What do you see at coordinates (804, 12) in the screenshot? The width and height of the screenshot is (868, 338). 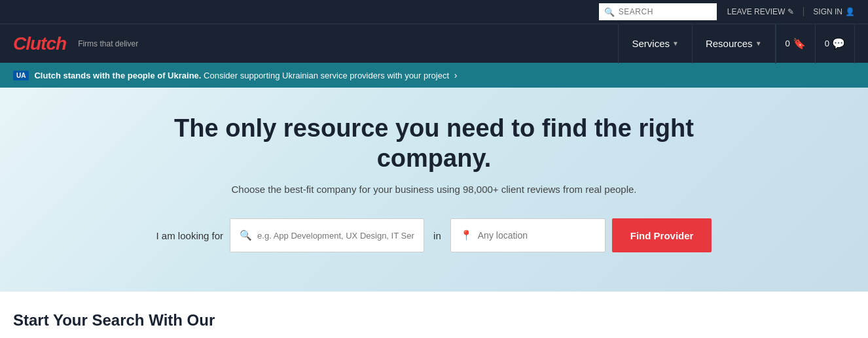 I see `divider` at bounding box center [804, 12].